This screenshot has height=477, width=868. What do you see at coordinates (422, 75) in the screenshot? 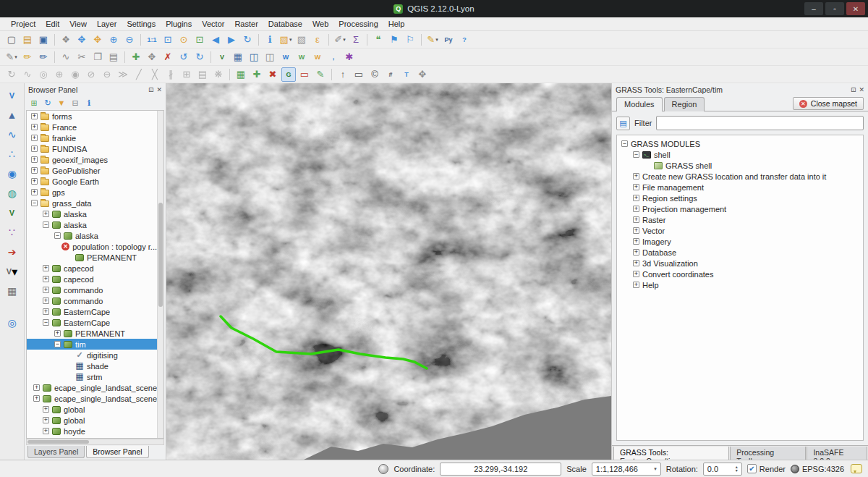
I see `move-annotation-icon: ✥` at bounding box center [422, 75].